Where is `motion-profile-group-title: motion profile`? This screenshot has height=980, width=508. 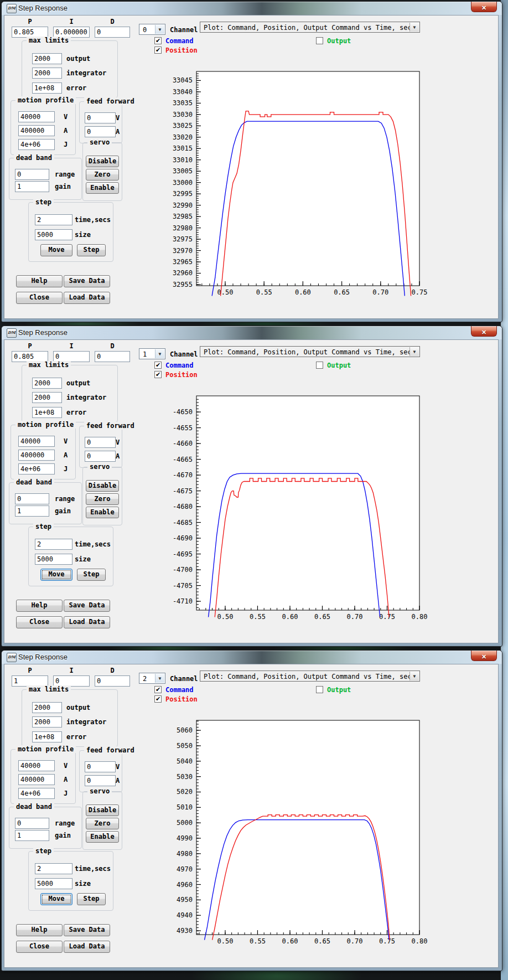 motion-profile-group-title: motion profile is located at coordinates (45, 425).